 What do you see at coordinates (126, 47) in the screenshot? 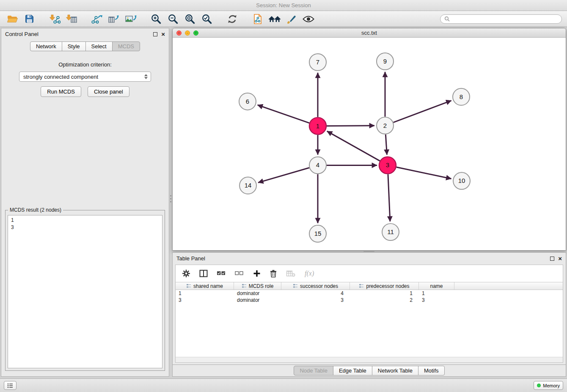
I see `tab-mcds: MCDS` at bounding box center [126, 47].